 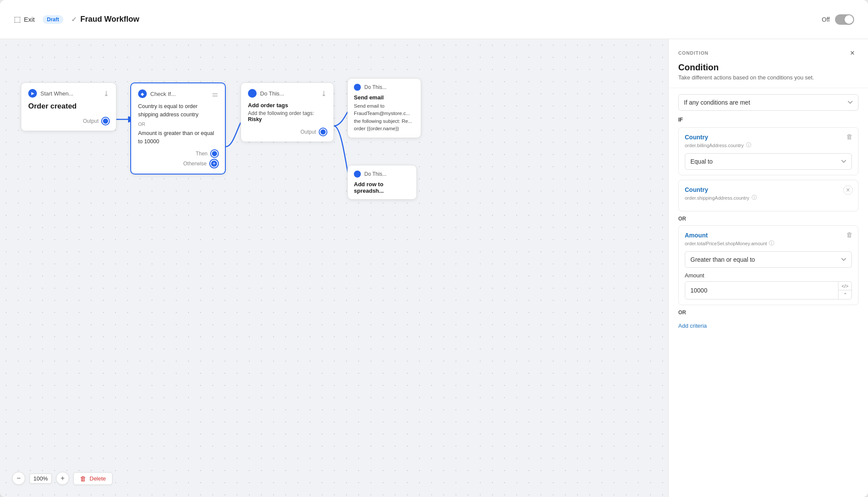 What do you see at coordinates (110, 19) in the screenshot?
I see `workflow-title: Fraud Workflow` at bounding box center [110, 19].